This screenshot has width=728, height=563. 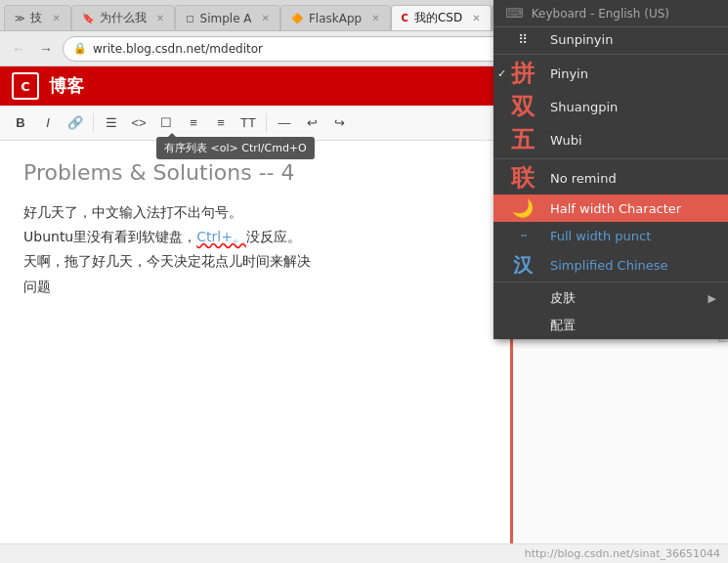 I want to click on ime-wubi: 五 Wubi, so click(x=611, y=140).